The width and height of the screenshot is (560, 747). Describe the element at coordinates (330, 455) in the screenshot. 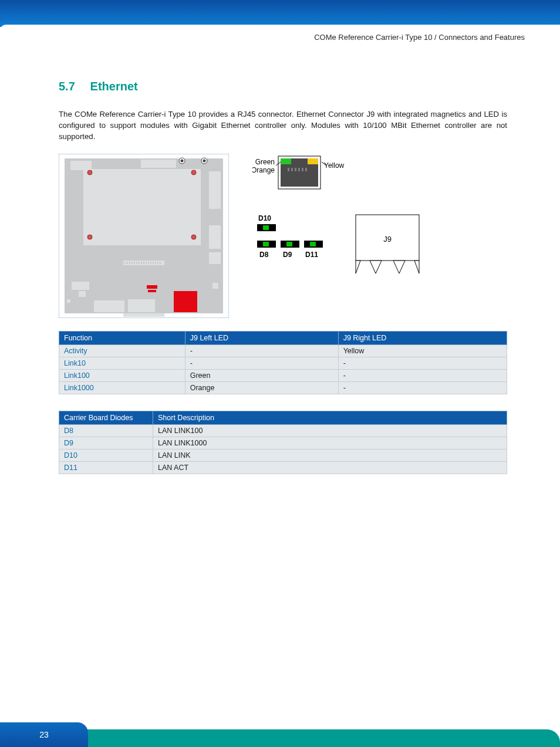

I see `t2-cell: LAN LINK` at that location.